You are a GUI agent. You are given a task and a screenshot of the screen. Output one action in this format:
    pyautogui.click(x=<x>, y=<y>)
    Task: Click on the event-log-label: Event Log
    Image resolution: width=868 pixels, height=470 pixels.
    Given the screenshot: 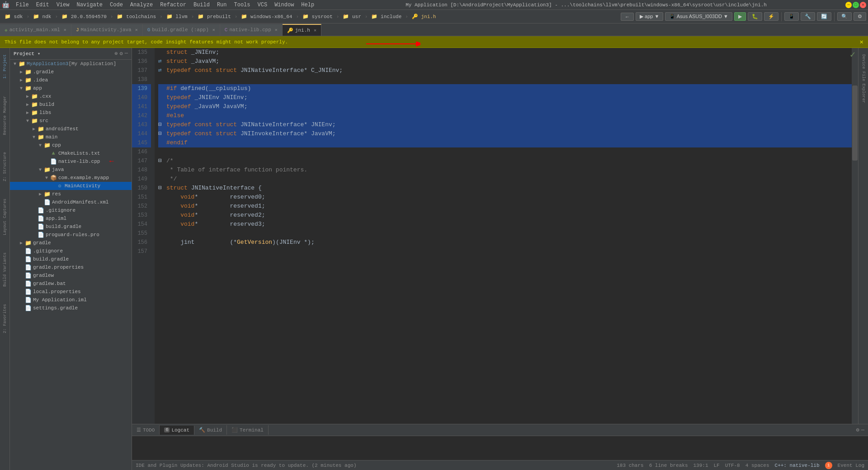 What is the action you would take?
    pyautogui.click(x=851, y=465)
    